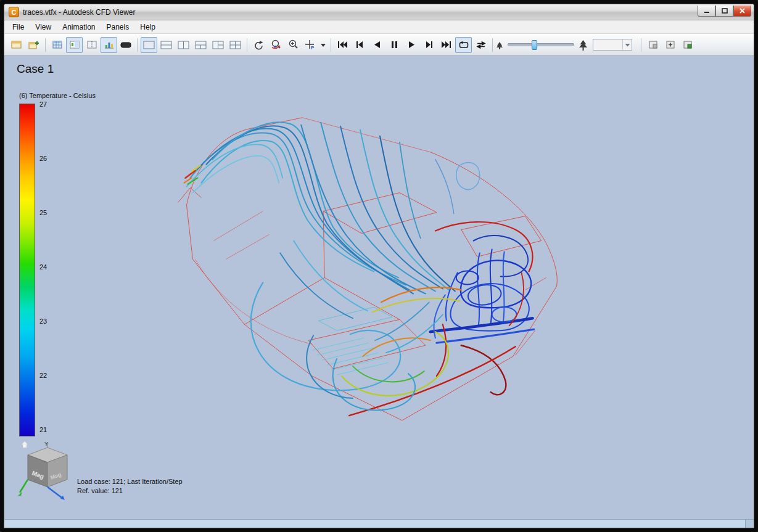 The height and width of the screenshot is (532, 758). I want to click on add-view-icon, so click(670, 44).